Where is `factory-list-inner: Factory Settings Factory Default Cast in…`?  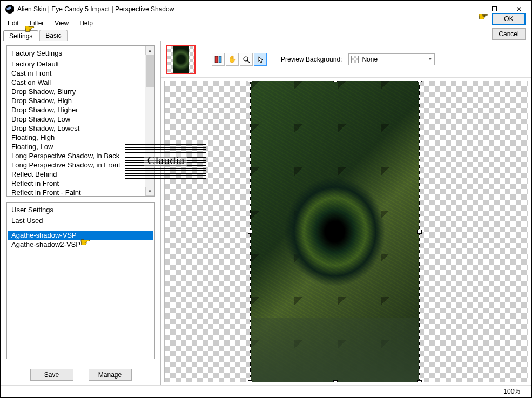 factory-list-inner: Factory Settings Factory Default Cast in… is located at coordinates (76, 121).